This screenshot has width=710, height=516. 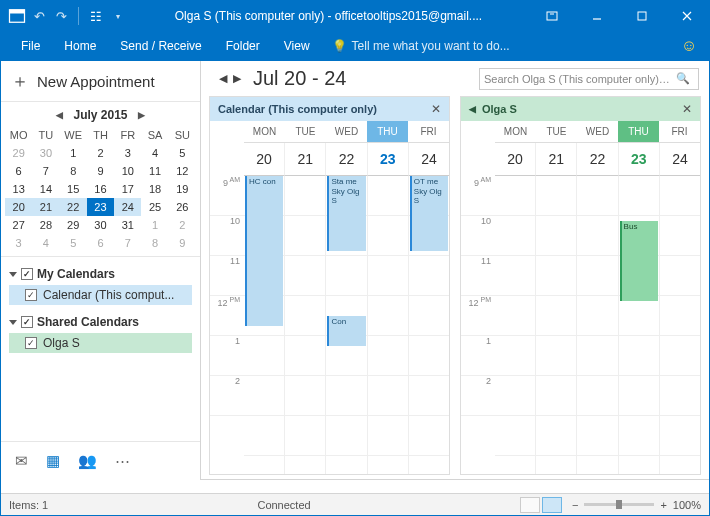 I want to click on mini-day: 7, so click(x=128, y=243).